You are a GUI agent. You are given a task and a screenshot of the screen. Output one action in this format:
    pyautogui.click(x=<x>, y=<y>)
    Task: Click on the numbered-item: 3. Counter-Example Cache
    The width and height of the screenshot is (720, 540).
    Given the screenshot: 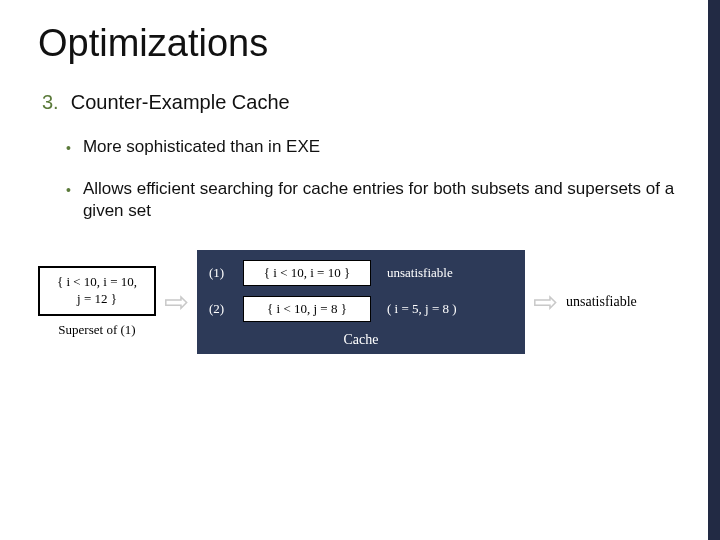 What is the action you would take?
    pyautogui.click(x=359, y=102)
    